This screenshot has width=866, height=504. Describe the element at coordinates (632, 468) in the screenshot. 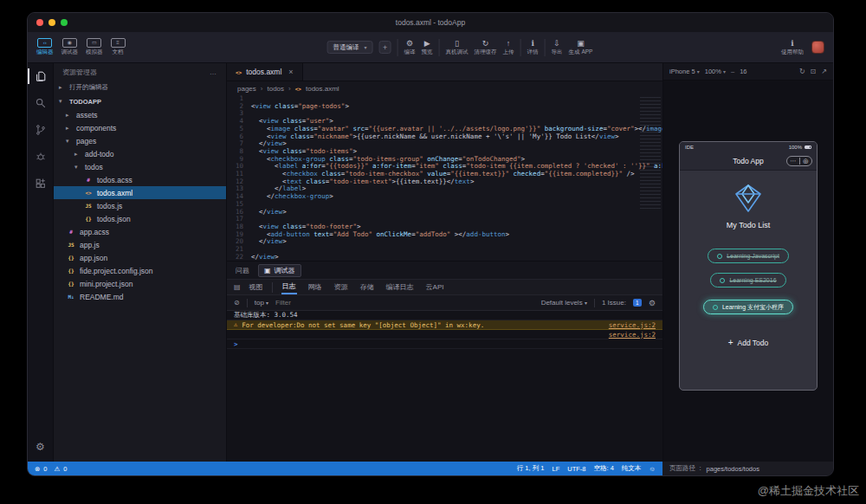

I see `status-item: 纯文本` at that location.